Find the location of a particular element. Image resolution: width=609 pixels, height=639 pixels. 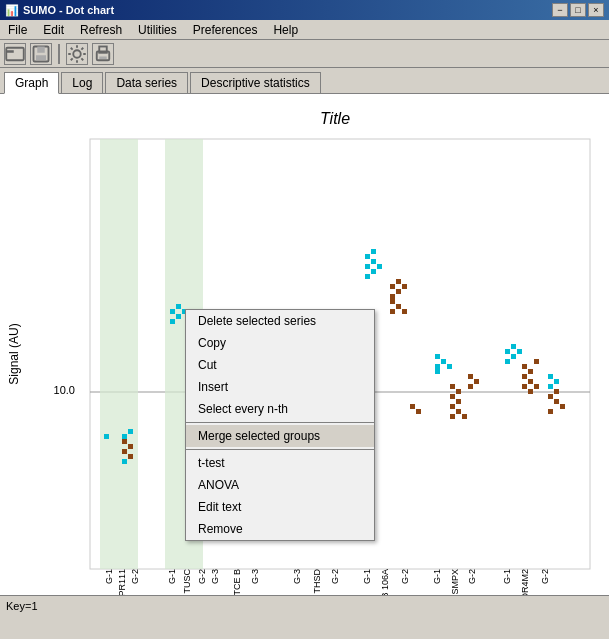

ctx-remove: Remove is located at coordinates (280, 529).